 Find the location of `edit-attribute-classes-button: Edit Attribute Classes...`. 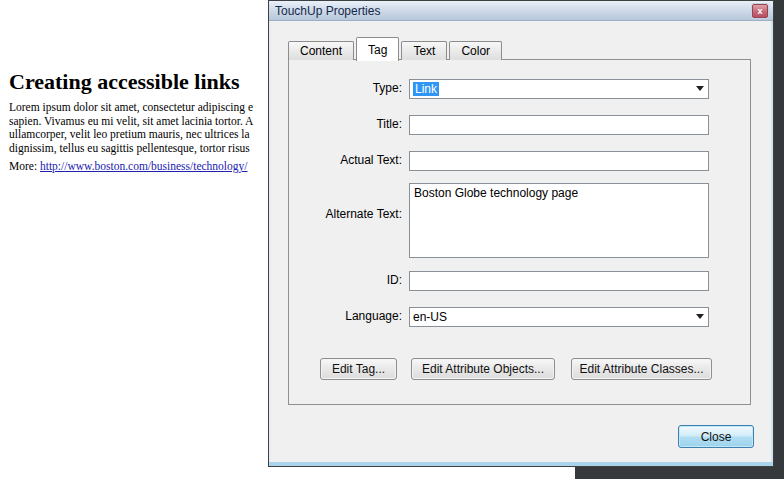

edit-attribute-classes-button: Edit Attribute Classes... is located at coordinates (642, 369).